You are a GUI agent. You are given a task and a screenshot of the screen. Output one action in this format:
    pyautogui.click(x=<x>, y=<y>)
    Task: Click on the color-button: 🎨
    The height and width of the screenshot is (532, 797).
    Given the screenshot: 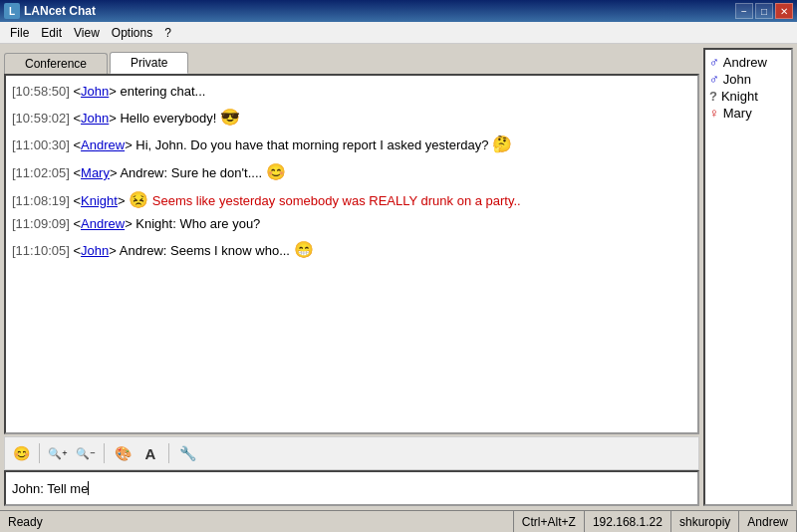 What is the action you would take?
    pyautogui.click(x=123, y=453)
    